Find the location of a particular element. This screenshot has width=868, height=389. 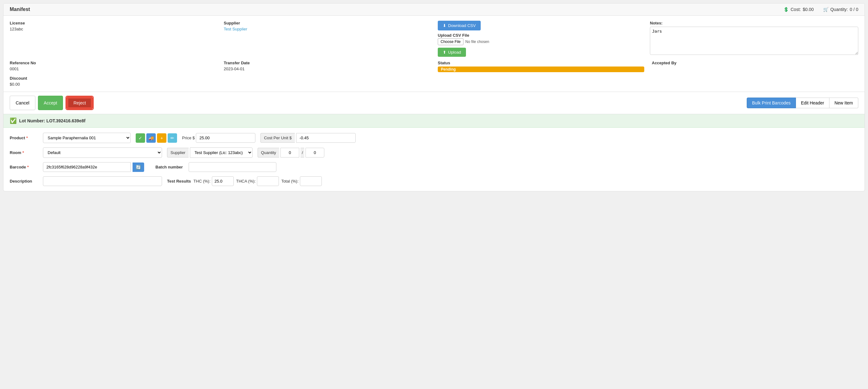

thc-input is located at coordinates (223, 181).